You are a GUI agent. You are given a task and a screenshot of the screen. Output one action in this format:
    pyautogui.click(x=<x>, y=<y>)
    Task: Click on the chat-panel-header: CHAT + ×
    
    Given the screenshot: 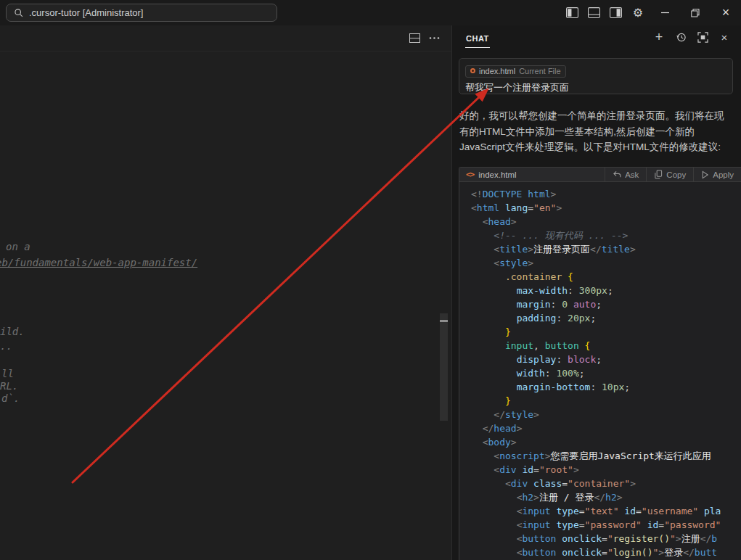 What is the action you would take?
    pyautogui.click(x=597, y=38)
    